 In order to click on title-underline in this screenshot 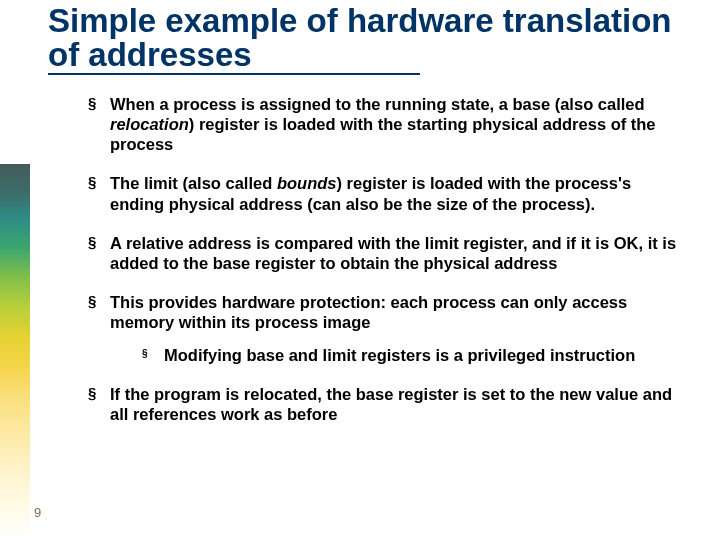, I will do `click(234, 74)`.